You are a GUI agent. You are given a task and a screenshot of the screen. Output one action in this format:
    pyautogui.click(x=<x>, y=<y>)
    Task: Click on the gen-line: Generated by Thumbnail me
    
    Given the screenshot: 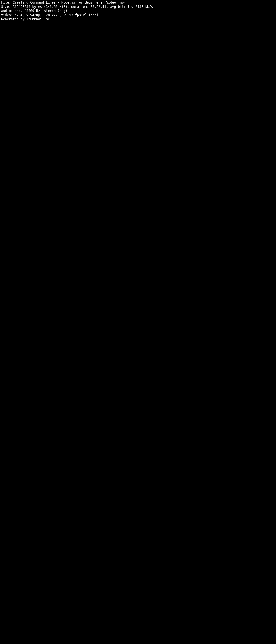 What is the action you would take?
    pyautogui.click(x=138, y=19)
    